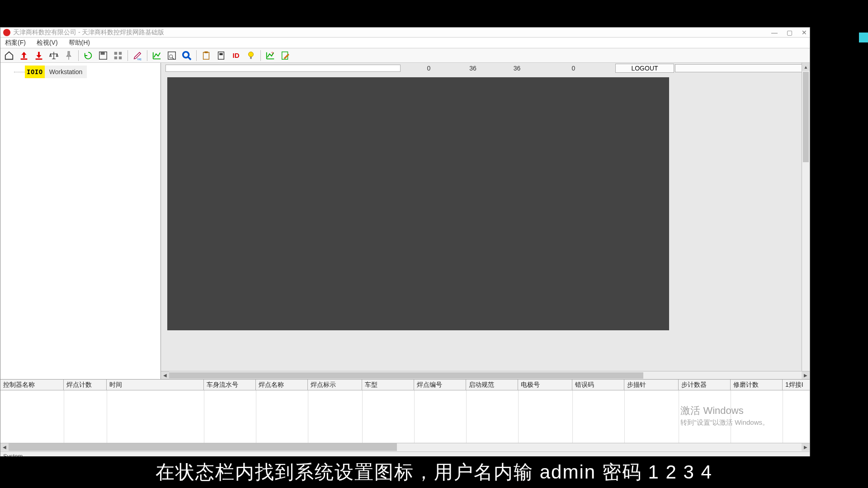  I want to click on grid-col-12: 步计数器, so click(704, 385).